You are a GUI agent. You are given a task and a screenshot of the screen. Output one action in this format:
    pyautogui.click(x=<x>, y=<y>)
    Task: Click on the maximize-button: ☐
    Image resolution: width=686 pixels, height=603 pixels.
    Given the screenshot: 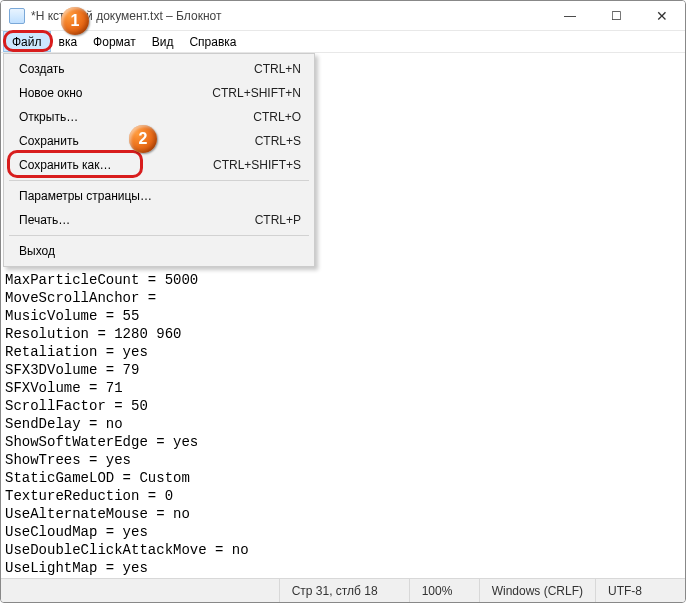 What is the action you would take?
    pyautogui.click(x=616, y=16)
    